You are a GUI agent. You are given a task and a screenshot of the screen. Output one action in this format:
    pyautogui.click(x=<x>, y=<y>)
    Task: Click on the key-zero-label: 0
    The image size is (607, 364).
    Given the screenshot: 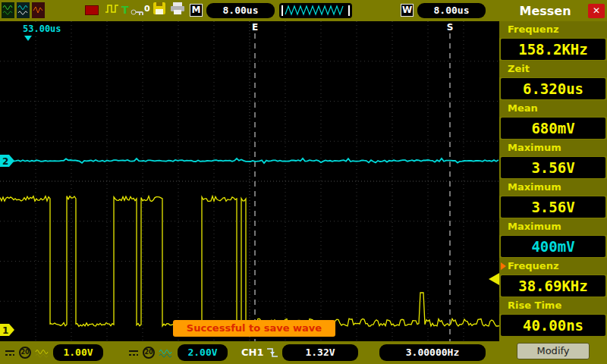 What is the action you would take?
    pyautogui.click(x=147, y=9)
    